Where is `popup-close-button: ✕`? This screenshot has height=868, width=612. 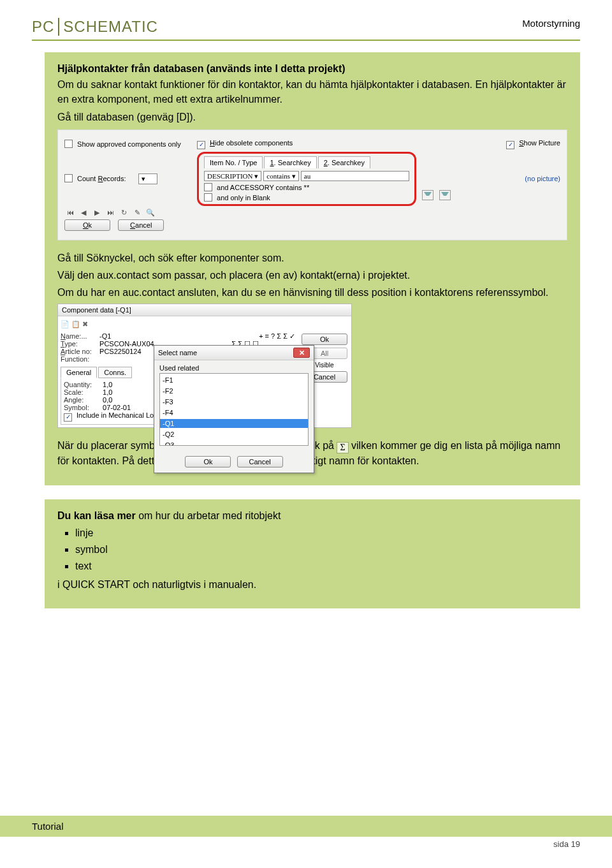
popup-close-button: ✕ is located at coordinates (302, 353).